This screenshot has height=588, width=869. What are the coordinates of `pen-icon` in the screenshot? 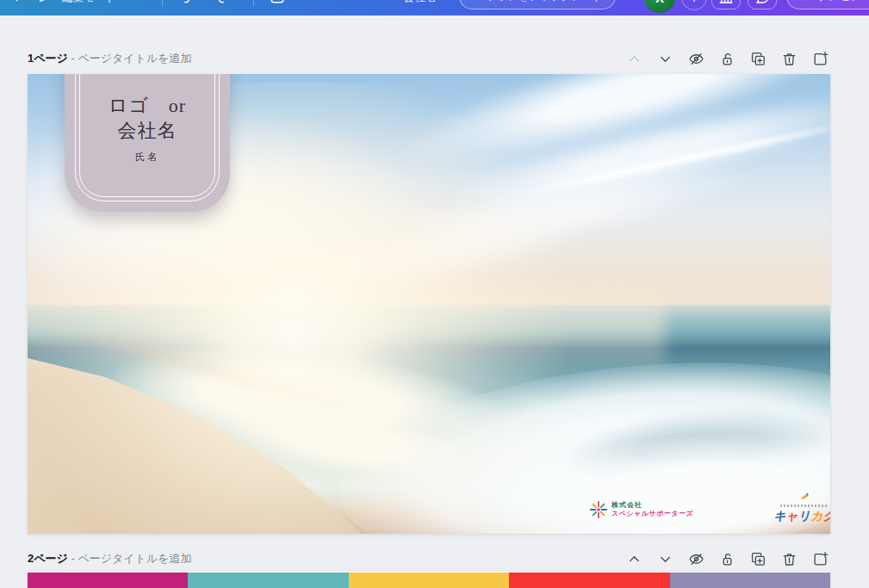 It's located at (45, 2).